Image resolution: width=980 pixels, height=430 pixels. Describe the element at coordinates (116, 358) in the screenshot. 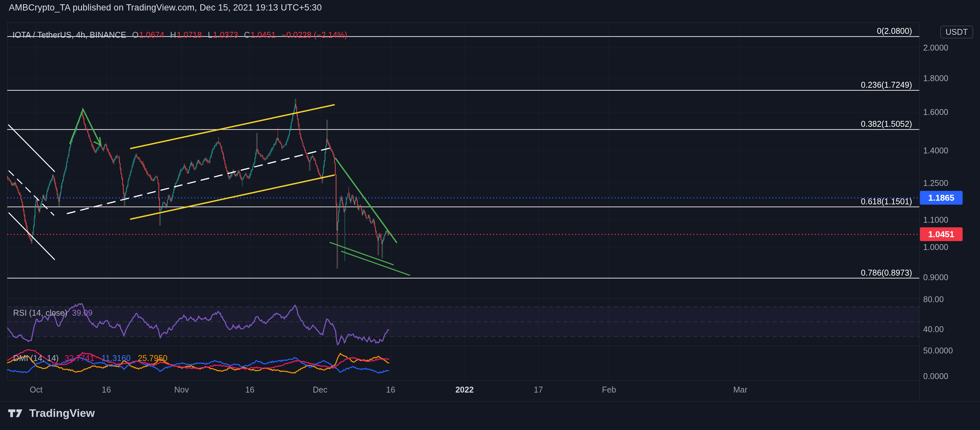

I see `dmi-value: 11.3160` at that location.